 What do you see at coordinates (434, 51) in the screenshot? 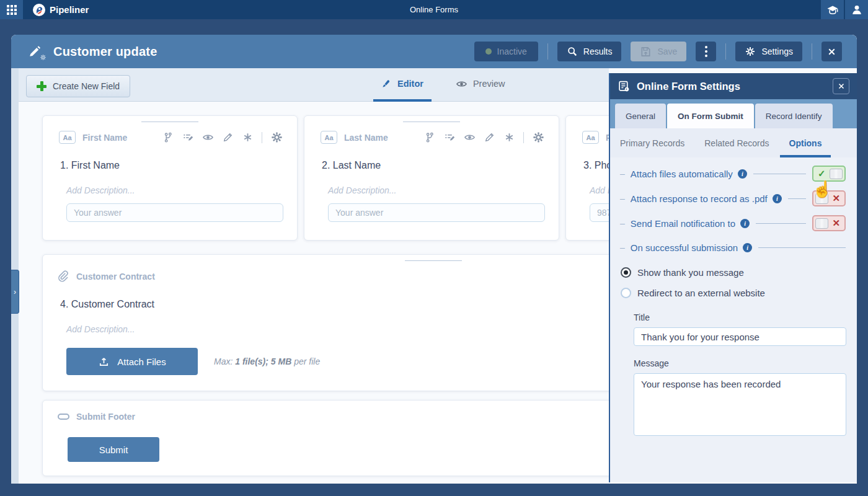
I see `form-header: Customer update Inactive Results Save` at bounding box center [434, 51].